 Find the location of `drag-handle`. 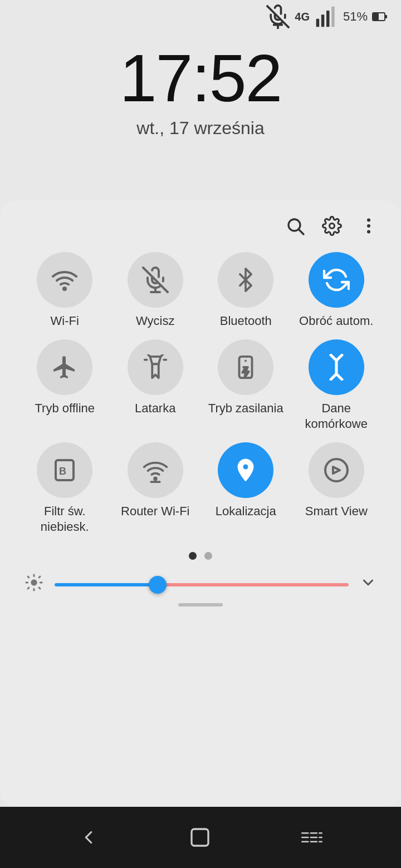

drag-handle is located at coordinates (200, 605).